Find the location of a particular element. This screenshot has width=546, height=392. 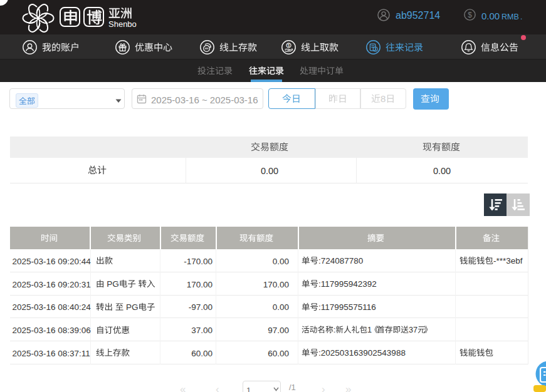

svg-text: -***3ebf is located at coordinates (508, 260).